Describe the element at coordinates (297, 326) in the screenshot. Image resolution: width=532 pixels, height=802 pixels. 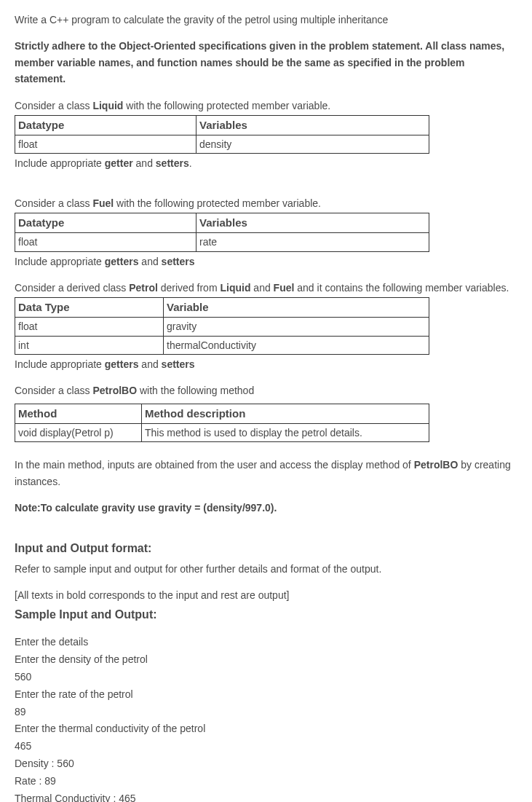
I see `table-cell: gravity` at that location.